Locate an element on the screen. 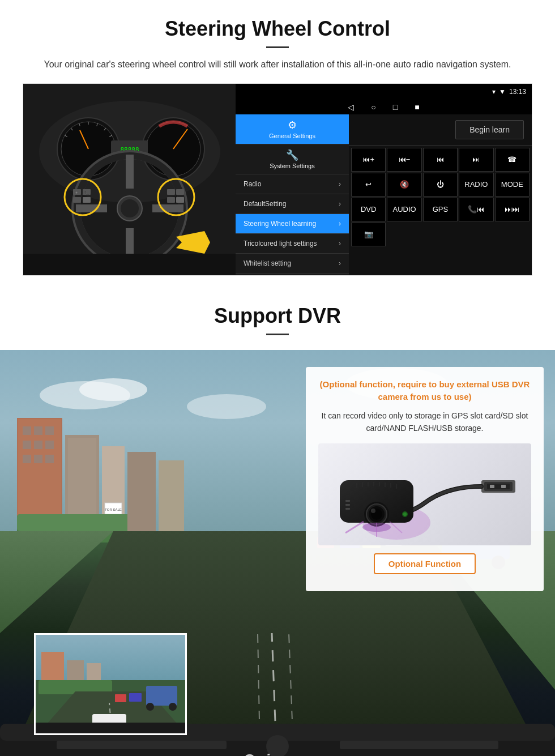 The image size is (555, 756). gear-icon: ⚙ is located at coordinates (292, 125).